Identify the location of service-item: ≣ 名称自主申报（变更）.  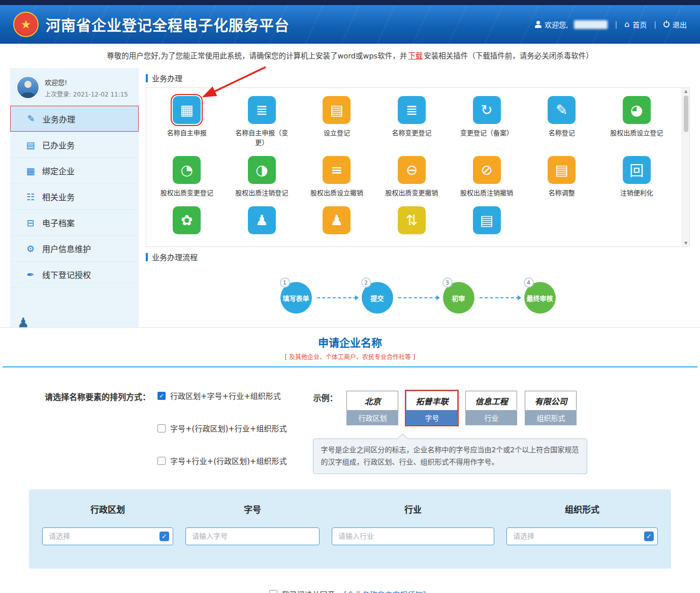
(262, 122).